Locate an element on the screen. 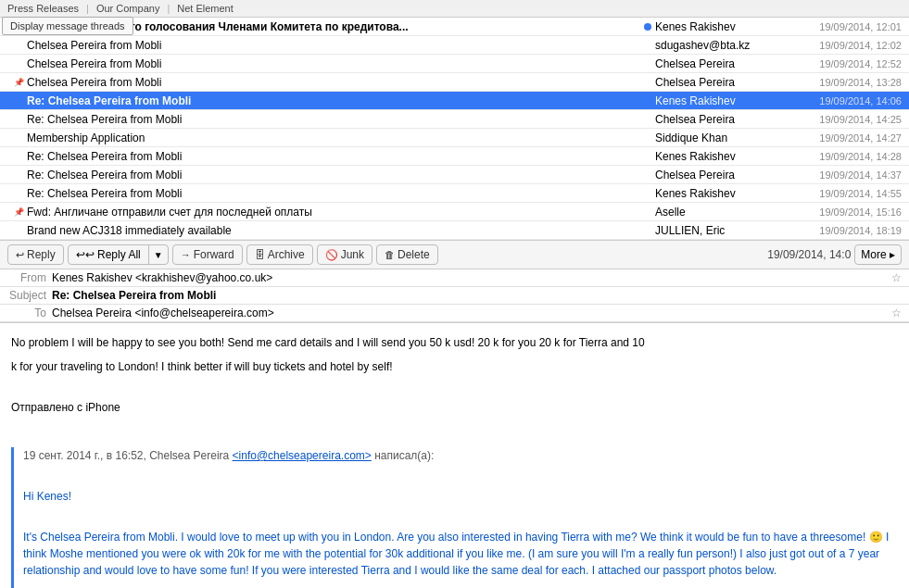 This screenshot has width=909, height=588. email-row: Chelsea Pereira from Moblisdugashev@bta.… is located at coordinates (454, 45).